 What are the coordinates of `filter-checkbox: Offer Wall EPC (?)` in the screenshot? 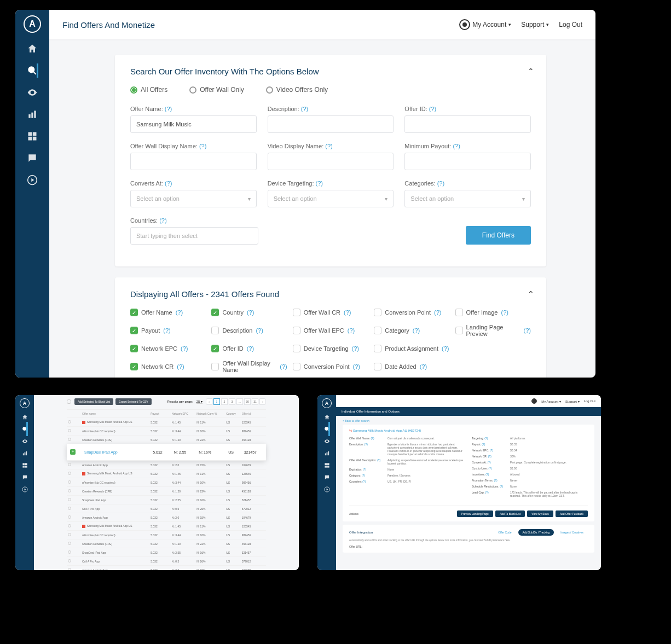 It's located at (331, 330).